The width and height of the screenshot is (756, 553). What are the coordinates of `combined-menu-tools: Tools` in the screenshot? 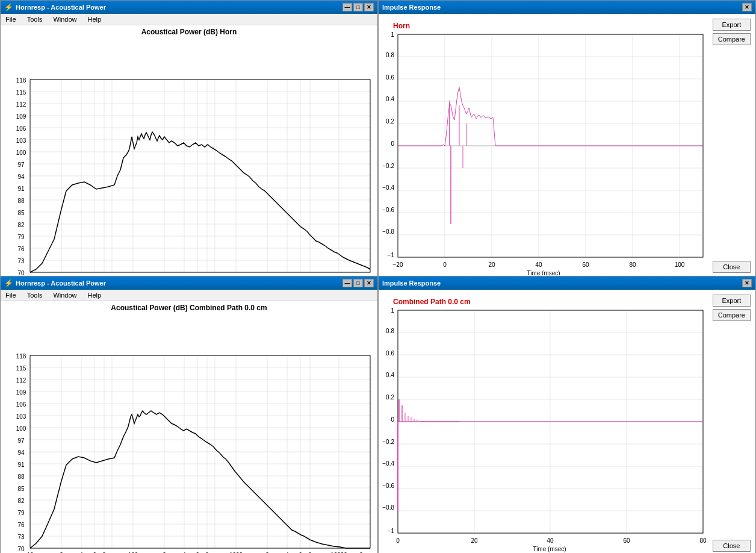 It's located at (35, 295).